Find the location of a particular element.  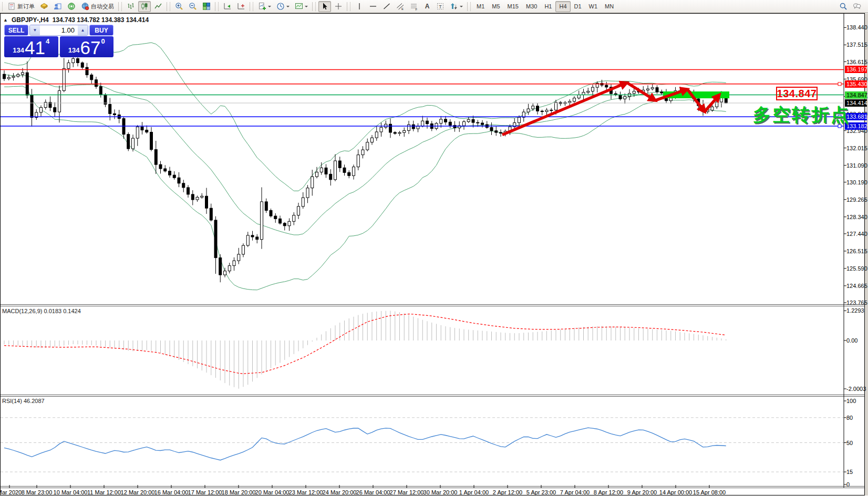

shapes-tool-button is located at coordinates (456, 6).